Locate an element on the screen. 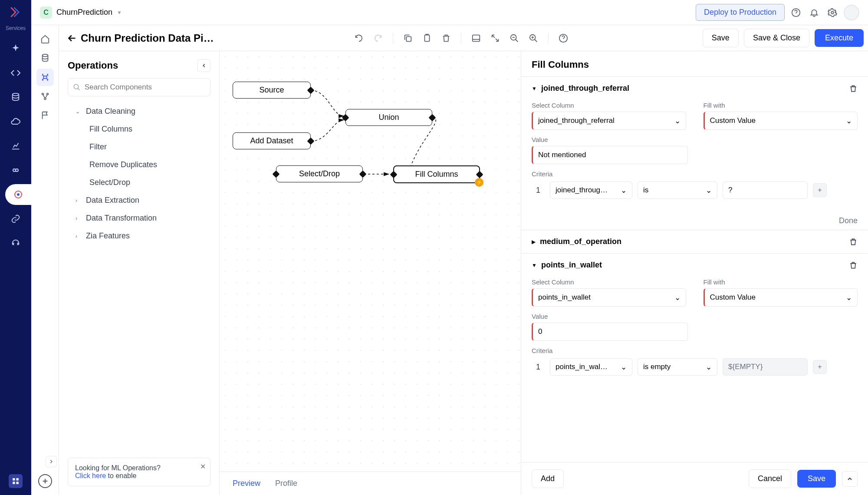 The width and height of the screenshot is (868, 495). add-circle-icon is located at coordinates (45, 481).